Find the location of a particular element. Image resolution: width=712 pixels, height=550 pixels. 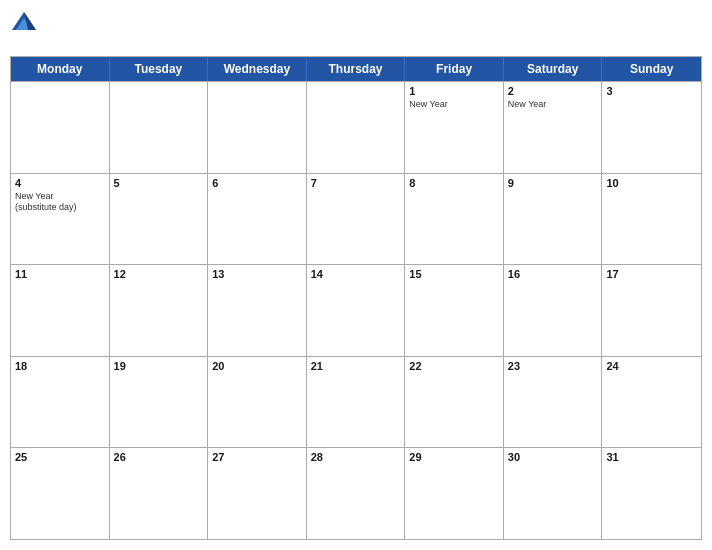

day-cell: 19 is located at coordinates (160, 402).